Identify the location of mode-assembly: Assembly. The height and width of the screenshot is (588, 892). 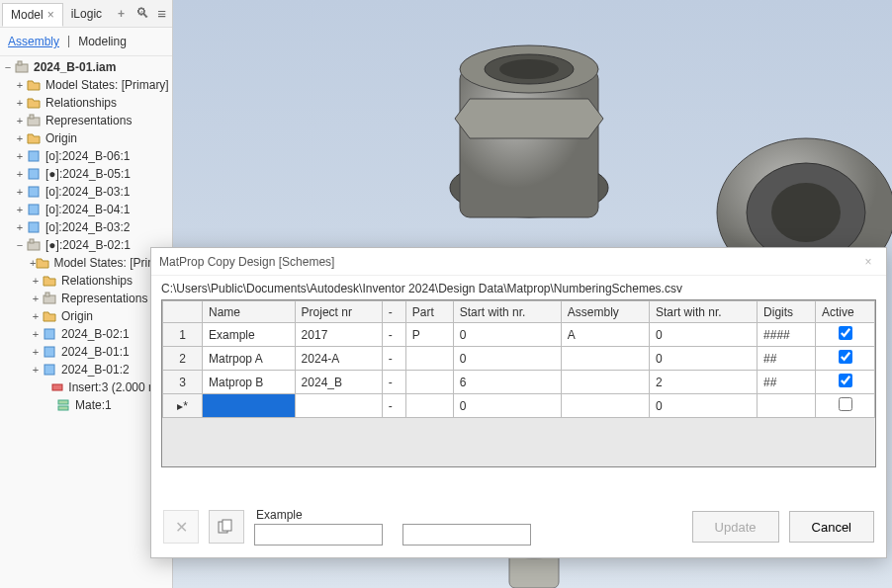
(34, 42).